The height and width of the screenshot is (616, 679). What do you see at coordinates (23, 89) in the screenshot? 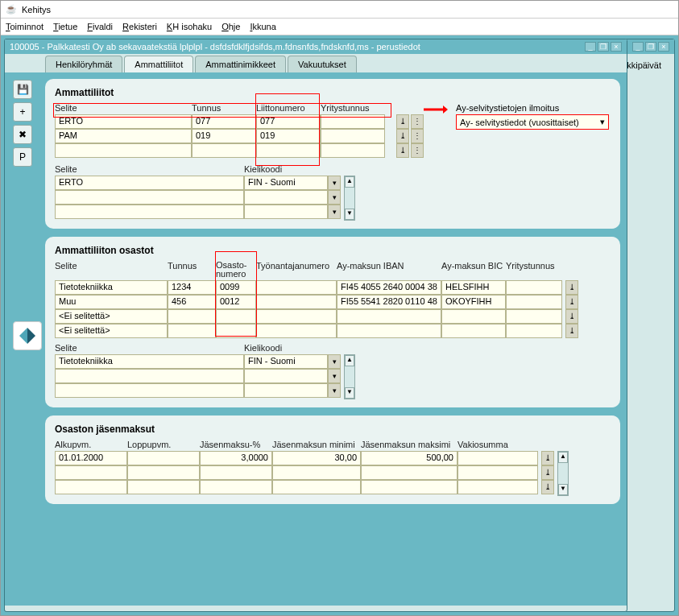
I see `save-icon: 💾` at bounding box center [23, 89].